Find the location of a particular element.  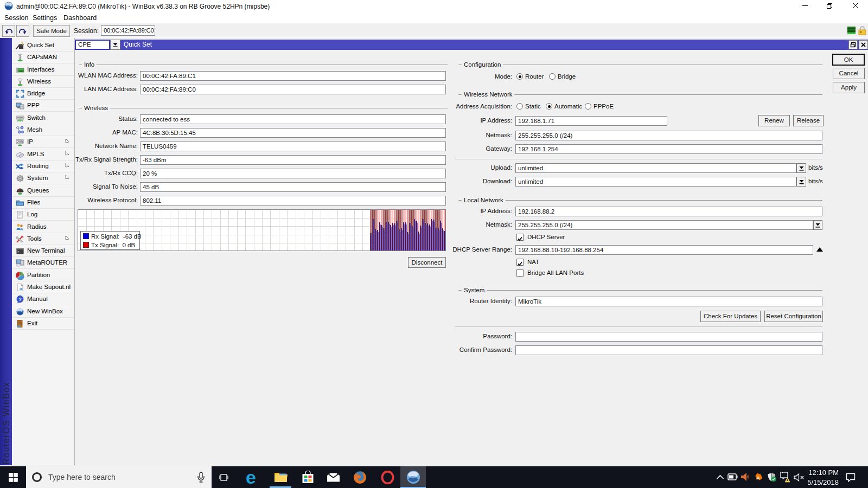

svg-text: 255 is located at coordinates (21, 142).